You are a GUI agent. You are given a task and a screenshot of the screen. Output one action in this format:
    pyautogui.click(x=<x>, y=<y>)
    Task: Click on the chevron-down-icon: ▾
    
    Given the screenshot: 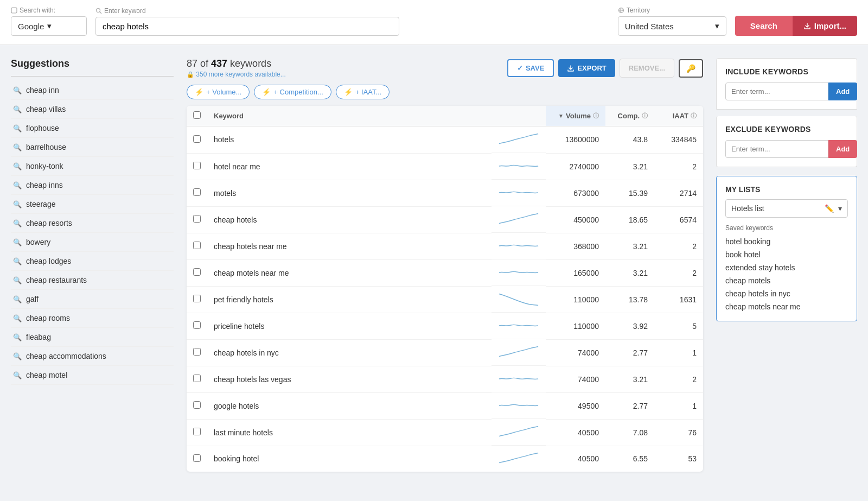 What is the action you would take?
    pyautogui.click(x=840, y=208)
    